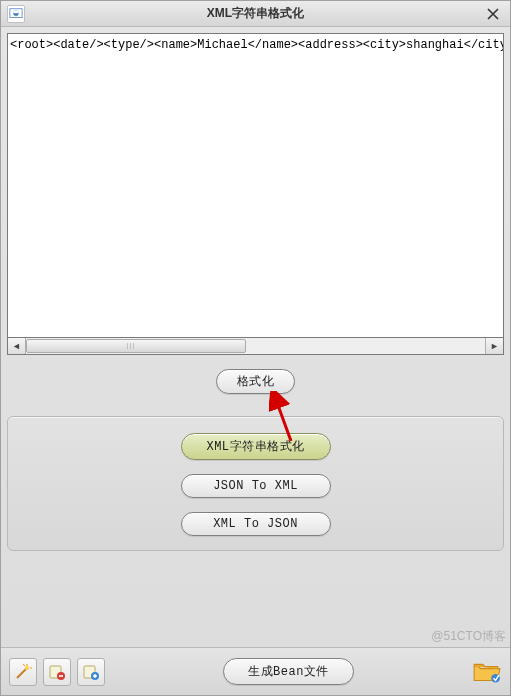 Image resolution: width=511 pixels, height=696 pixels. What do you see at coordinates (256, 346) in the screenshot?
I see `scroll-track` at bounding box center [256, 346].